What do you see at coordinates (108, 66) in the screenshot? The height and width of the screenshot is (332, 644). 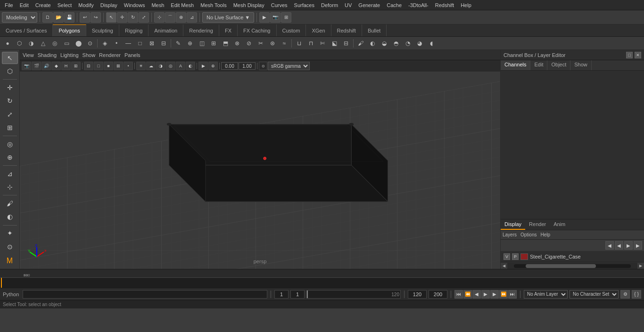 I see `vpt-flat: ■` at bounding box center [108, 66].